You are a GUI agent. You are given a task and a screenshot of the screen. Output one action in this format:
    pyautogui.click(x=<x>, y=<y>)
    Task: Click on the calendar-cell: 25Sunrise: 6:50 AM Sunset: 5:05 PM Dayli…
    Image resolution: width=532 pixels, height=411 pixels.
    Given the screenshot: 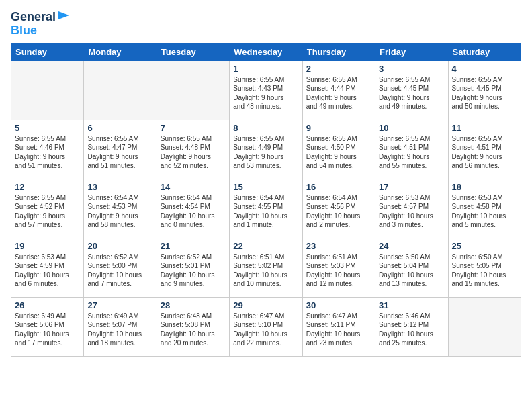 What is the action you would take?
    pyautogui.click(x=484, y=267)
    